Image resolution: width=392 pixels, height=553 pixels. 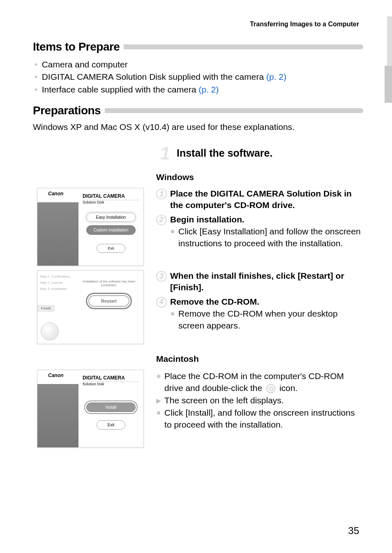 What do you see at coordinates (267, 281) in the screenshot?
I see `substep-title: When the install finishes, click [Restar…` at bounding box center [267, 281].